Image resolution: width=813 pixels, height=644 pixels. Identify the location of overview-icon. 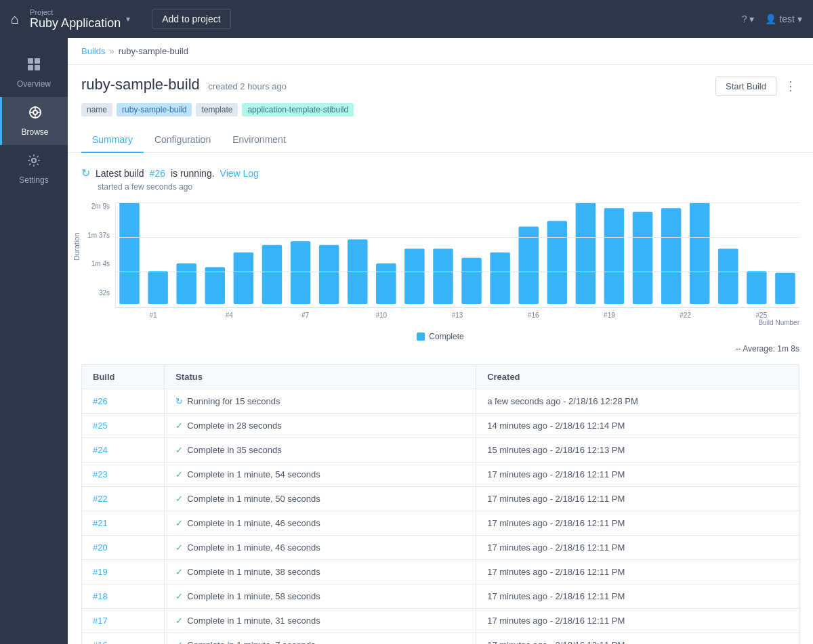
(34, 66).